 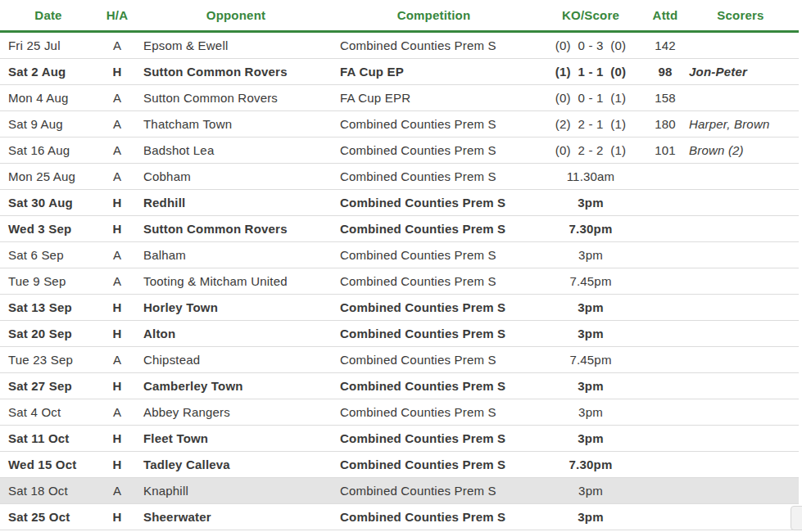 What do you see at coordinates (400, 229) in the screenshot?
I see `table-row: Wed 3 SepHSutton Common RoversCombined C…` at bounding box center [400, 229].